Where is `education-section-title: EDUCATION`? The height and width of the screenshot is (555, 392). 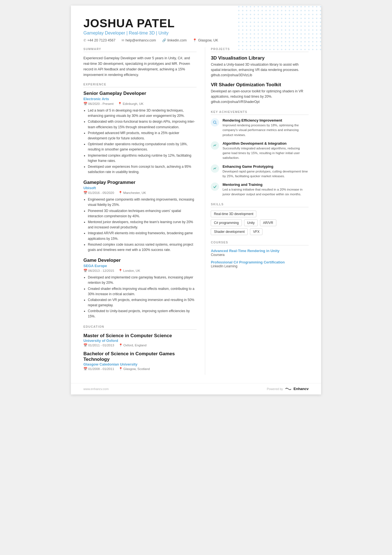 education-section-title: EDUCATION is located at coordinates (140, 327).